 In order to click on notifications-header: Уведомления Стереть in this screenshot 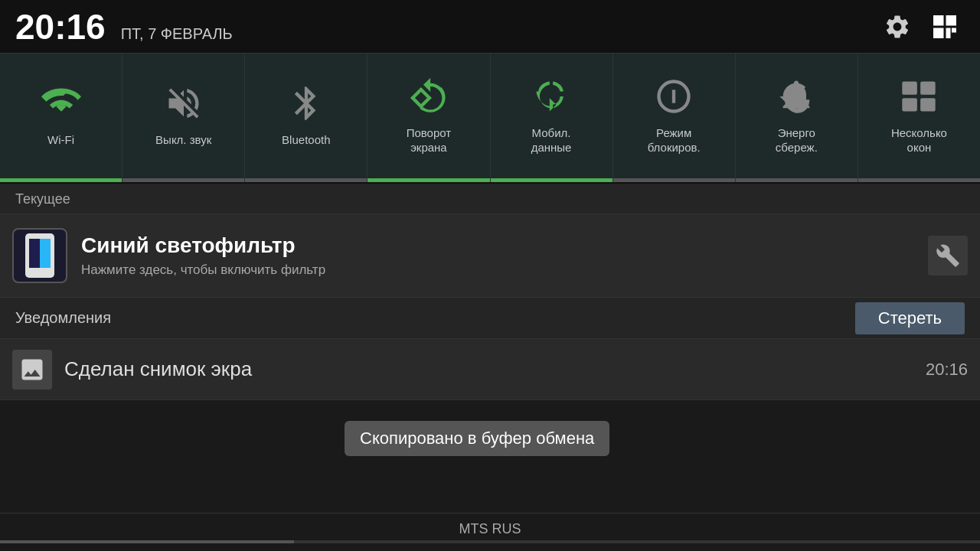, I will do `click(490, 318)`.